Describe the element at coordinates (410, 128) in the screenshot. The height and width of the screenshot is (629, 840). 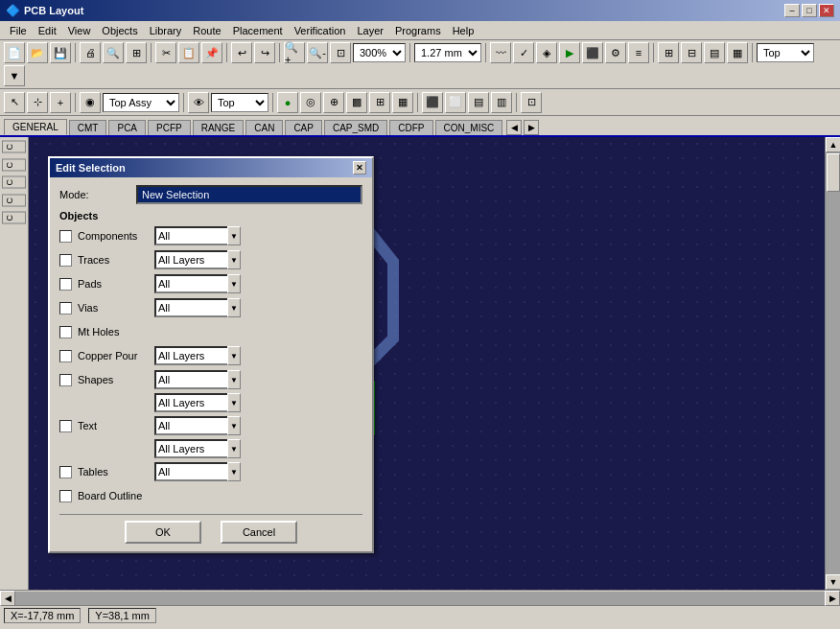
I see `tab-cdfp: CDFP` at that location.